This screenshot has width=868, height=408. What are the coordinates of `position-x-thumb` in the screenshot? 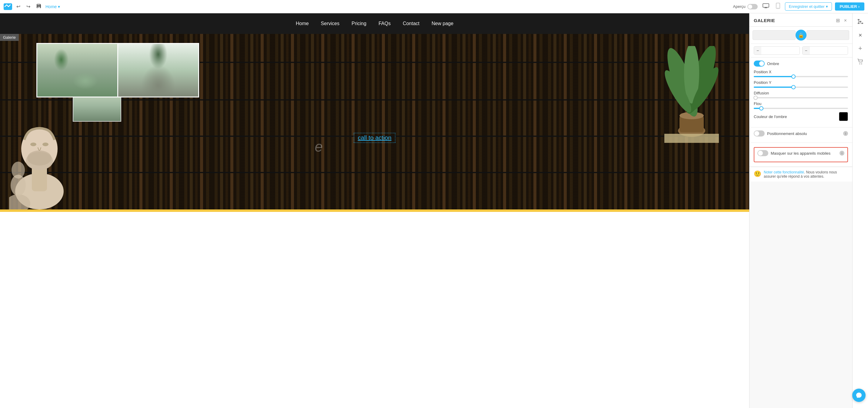 It's located at (793, 77).